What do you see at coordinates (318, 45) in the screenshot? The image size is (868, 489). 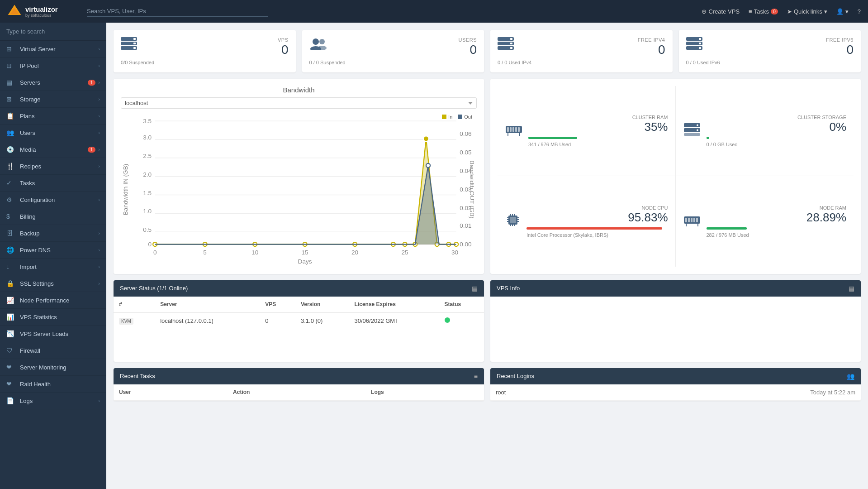 I see `users-icon` at bounding box center [318, 45].